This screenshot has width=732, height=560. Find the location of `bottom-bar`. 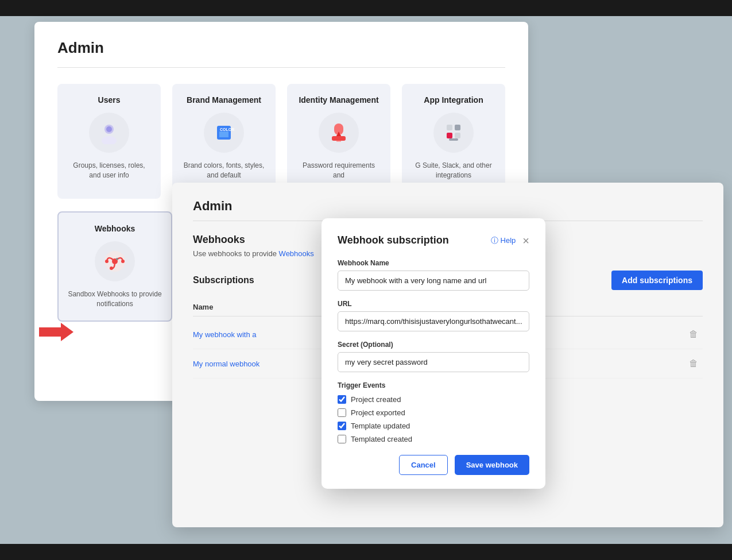

bottom-bar is located at coordinates (366, 552).